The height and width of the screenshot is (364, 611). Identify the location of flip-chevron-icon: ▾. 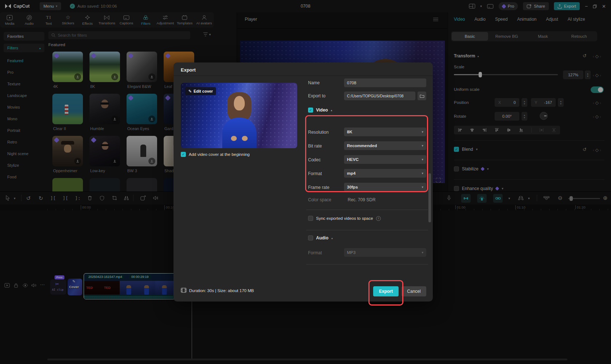
(529, 198).